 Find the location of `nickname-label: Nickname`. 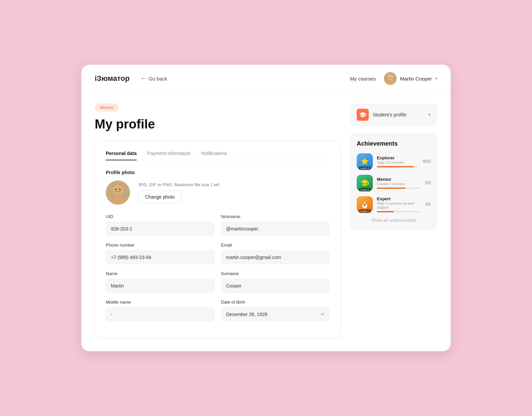

nickname-label: Nickname is located at coordinates (275, 217).